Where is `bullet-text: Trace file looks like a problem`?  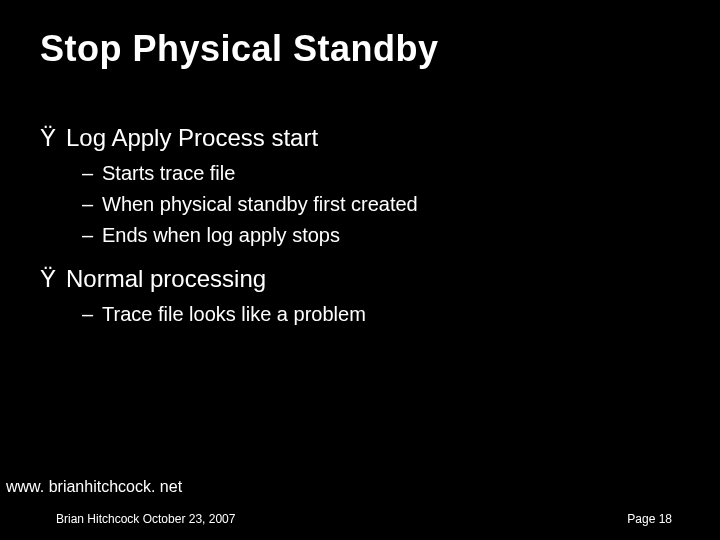 bullet-text: Trace file looks like a problem is located at coordinates (234, 314).